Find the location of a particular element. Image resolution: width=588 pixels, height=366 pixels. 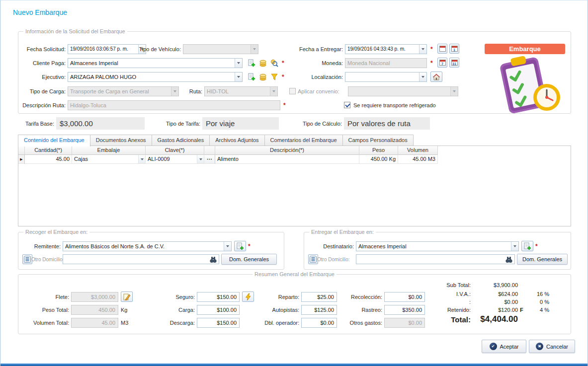

tipo-tarifa-value: Por viaje is located at coordinates (241, 123).